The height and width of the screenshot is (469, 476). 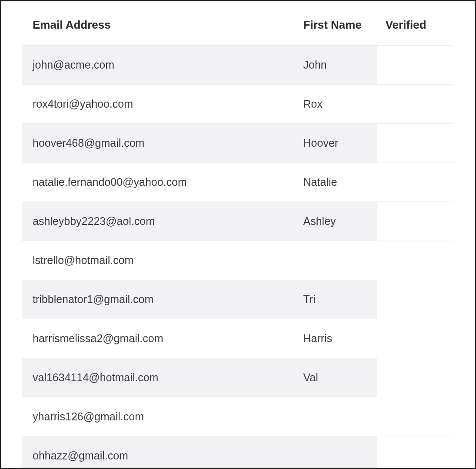 I want to click on table-row: ashleybby2223@aol.com Ashley, so click(x=238, y=221).